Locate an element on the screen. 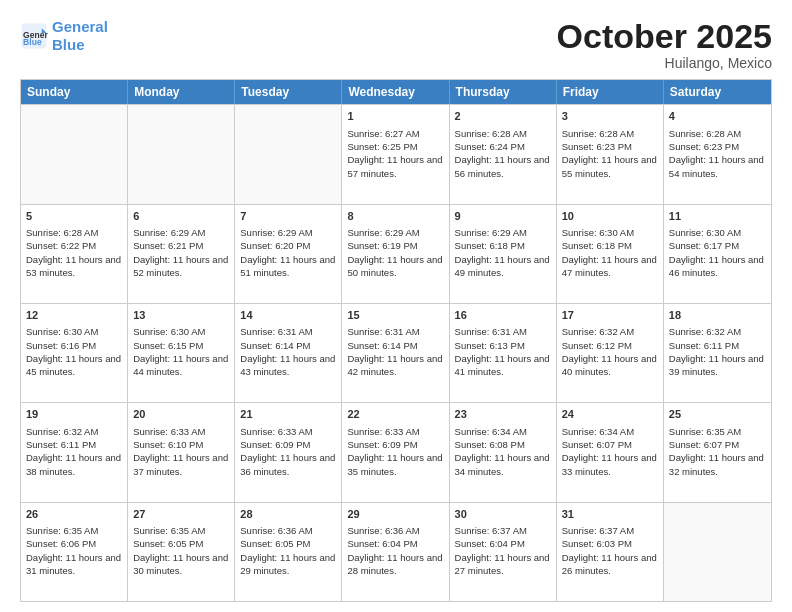 The width and height of the screenshot is (792, 612). day-info: Sunrise: 6:34 AMSunset: 6:07 PMDaylight:… is located at coordinates (610, 452).